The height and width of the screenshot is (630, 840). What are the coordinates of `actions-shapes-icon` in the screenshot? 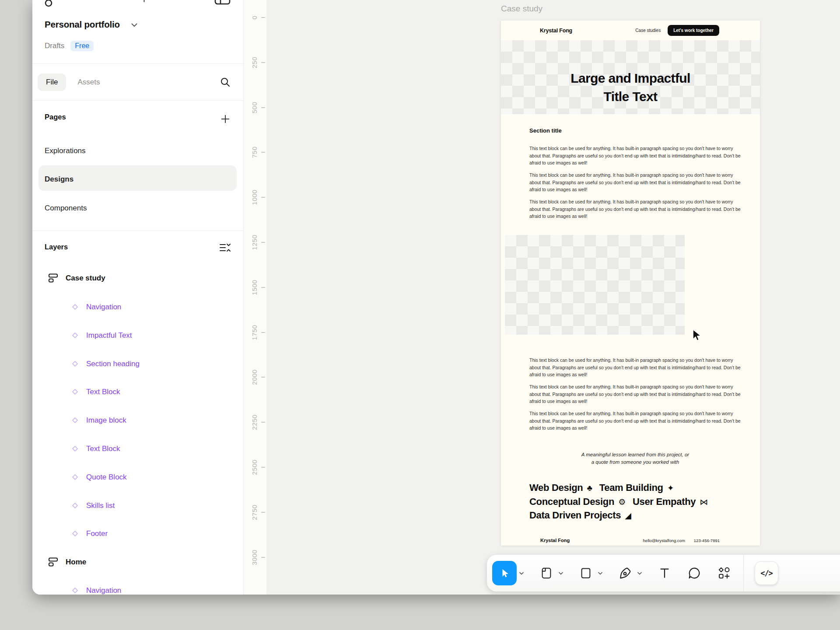 It's located at (724, 573).